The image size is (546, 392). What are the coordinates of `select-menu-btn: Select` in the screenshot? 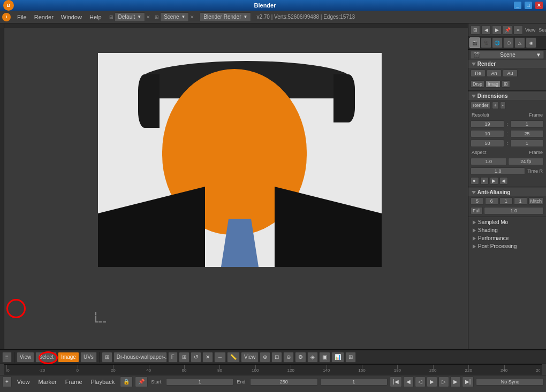 It's located at (46, 357).